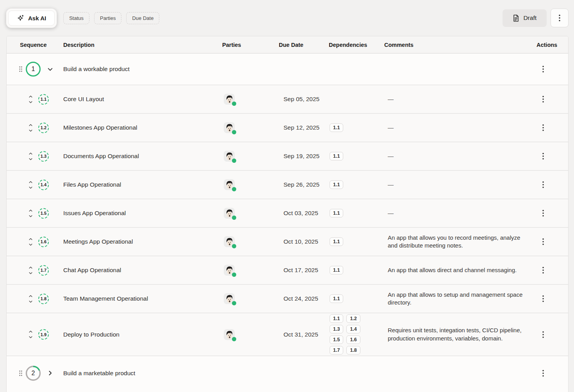 This screenshot has height=392, width=574. I want to click on sequence-number: 2, so click(33, 373).